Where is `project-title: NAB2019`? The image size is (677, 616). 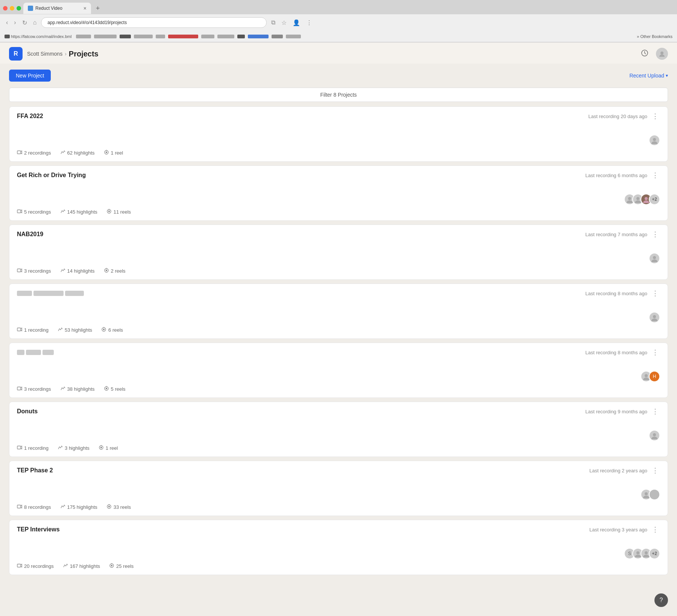
project-title: NAB2019 is located at coordinates (30, 234).